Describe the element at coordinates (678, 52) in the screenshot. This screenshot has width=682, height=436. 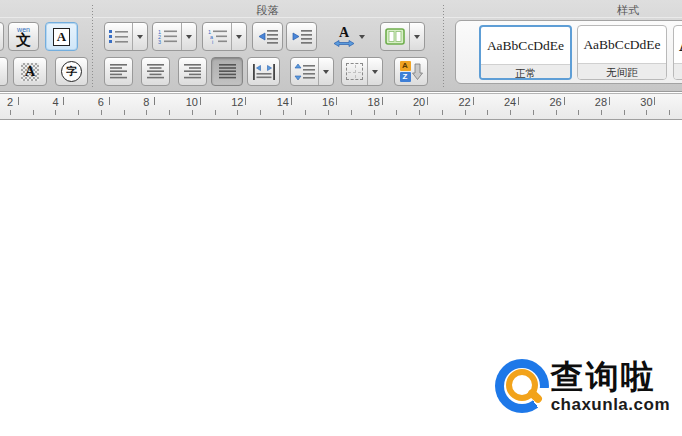
I see `style-card-partial: A` at that location.